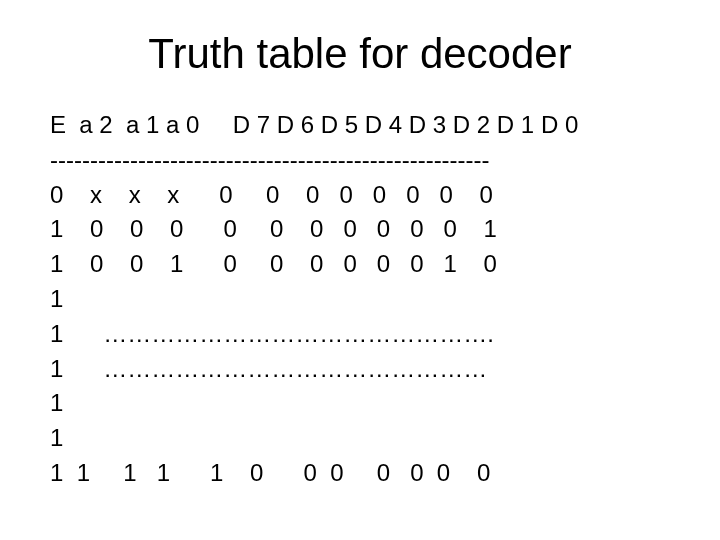 The image size is (720, 540). What do you see at coordinates (272, 194) in the screenshot?
I see `table-row: 0 x x x 0 0 0 0 0 0 0 0` at bounding box center [272, 194].